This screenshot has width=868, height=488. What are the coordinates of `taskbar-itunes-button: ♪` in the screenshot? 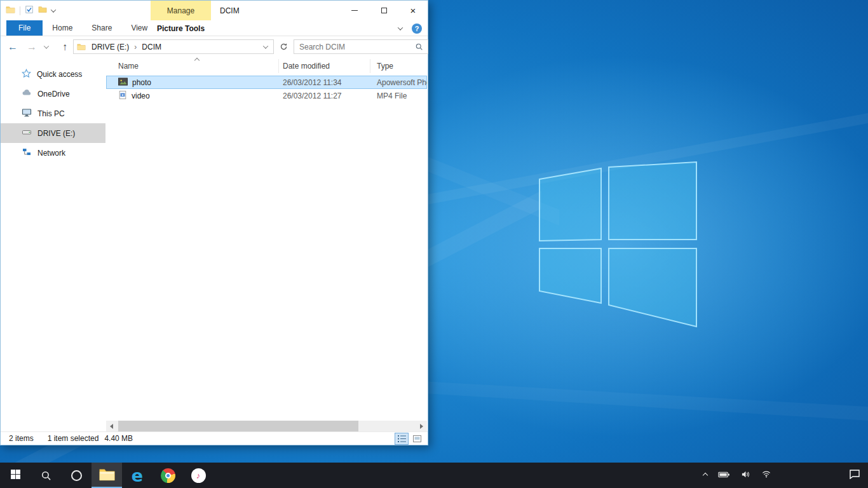 It's located at (198, 475).